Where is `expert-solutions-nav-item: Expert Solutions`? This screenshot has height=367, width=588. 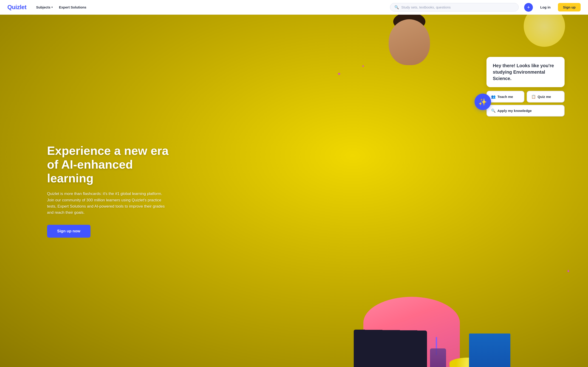 expert-solutions-nav-item: Expert Solutions is located at coordinates (73, 7).